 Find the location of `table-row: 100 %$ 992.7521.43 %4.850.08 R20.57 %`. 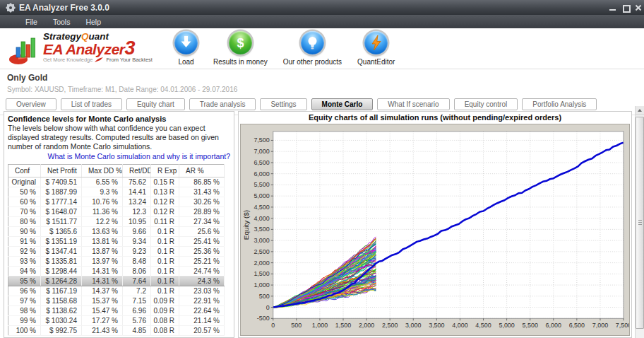

table-row: 100 %$ 992.7521.43 %4.850.08 R20.57 % is located at coordinates (117, 331).